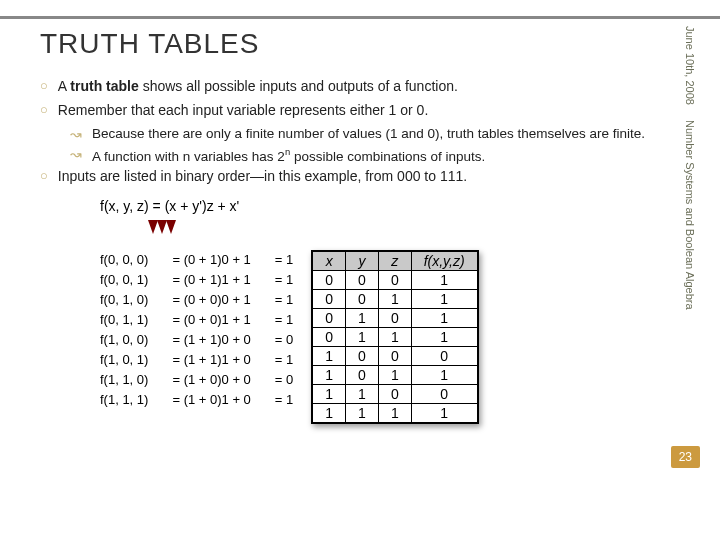 This screenshot has height=540, width=720. What do you see at coordinates (353, 44) in the screenshot?
I see `slide-title: TRUTH TABLES` at bounding box center [353, 44].